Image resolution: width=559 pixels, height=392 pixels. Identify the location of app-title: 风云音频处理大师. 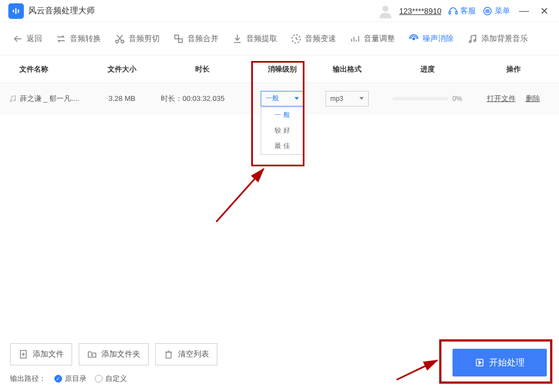
(62, 11).